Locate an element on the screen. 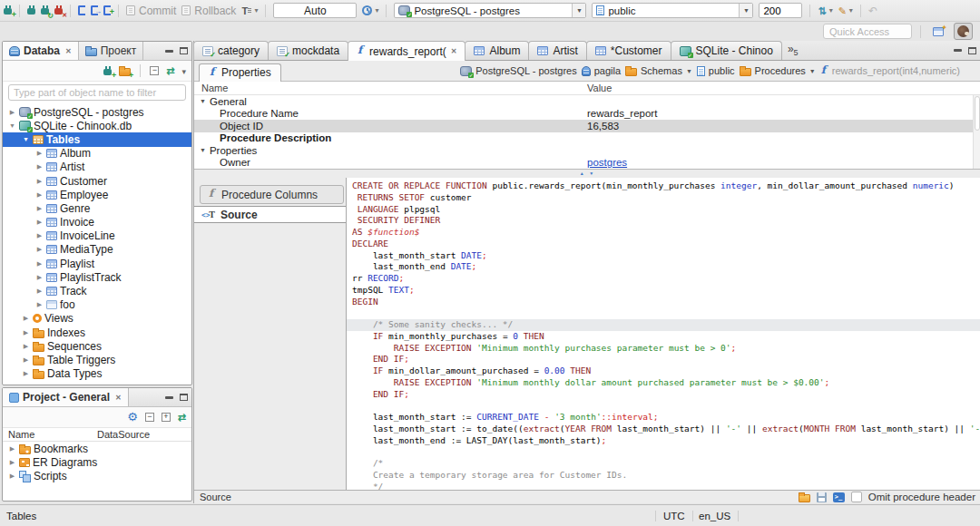 The width and height of the screenshot is (980, 526). tree-item-customer: ▶Customer is located at coordinates (97, 181).